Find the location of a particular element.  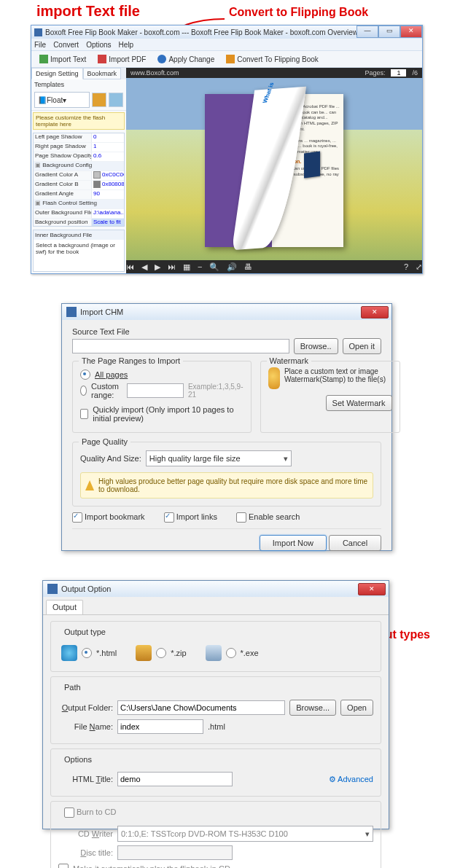

cancel-button: Cancel is located at coordinates (355, 543).